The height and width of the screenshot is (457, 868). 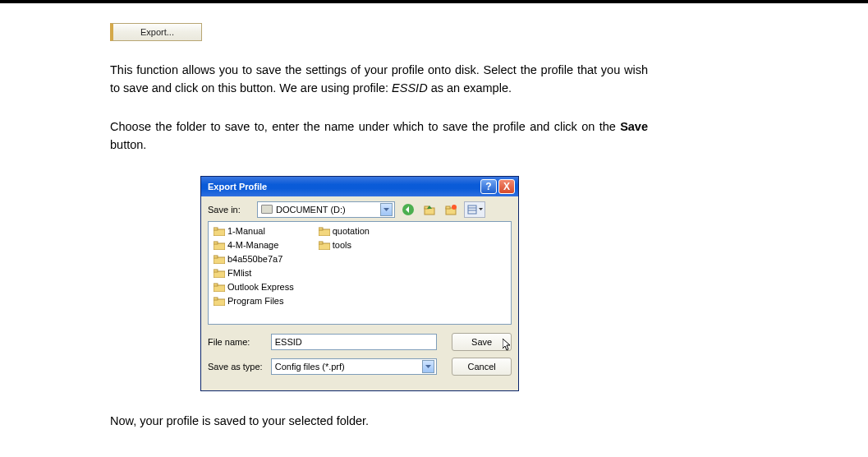 What do you see at coordinates (261, 287) in the screenshot?
I see `file-label: Outlook Express` at bounding box center [261, 287].